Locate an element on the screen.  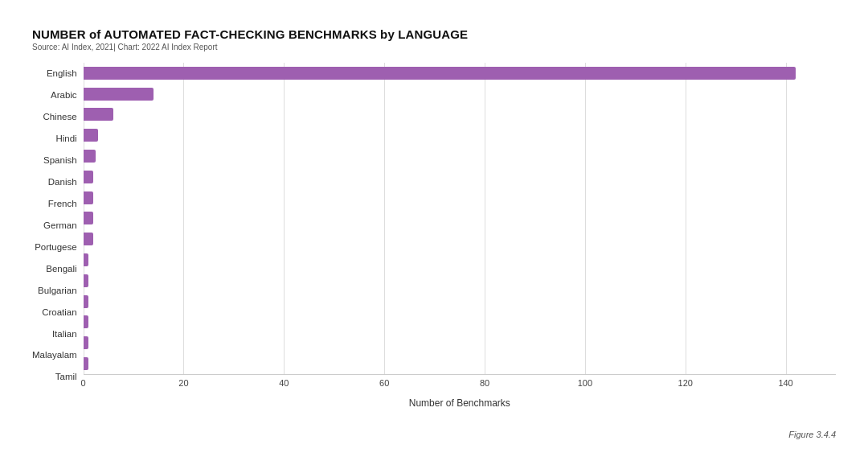
x-tick-label: 40 is located at coordinates (284, 383).